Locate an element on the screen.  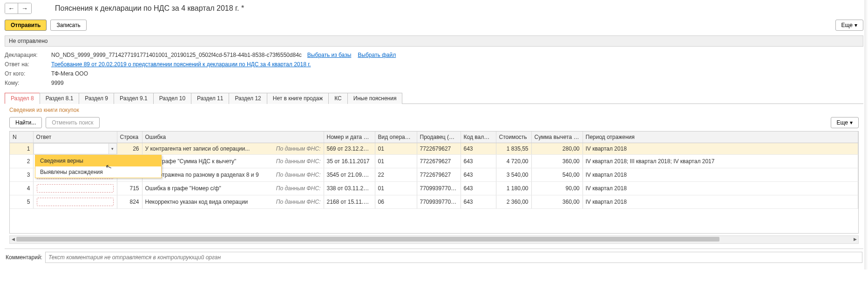
status-bar: Не отправлено is located at coordinates (434, 41).